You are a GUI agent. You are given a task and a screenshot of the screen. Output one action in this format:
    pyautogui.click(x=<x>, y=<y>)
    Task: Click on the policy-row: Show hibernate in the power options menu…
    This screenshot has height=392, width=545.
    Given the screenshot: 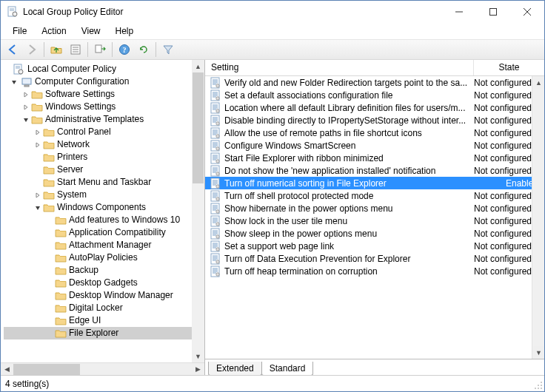 What is the action you would take?
    pyautogui.click(x=375, y=209)
    